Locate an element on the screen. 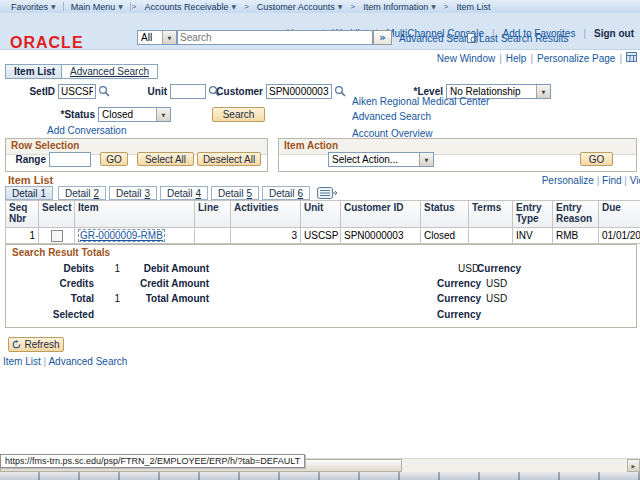 Image resolution: width=640 pixels, height=480 pixels. last-search-results-link: Last Search Results is located at coordinates (524, 38).